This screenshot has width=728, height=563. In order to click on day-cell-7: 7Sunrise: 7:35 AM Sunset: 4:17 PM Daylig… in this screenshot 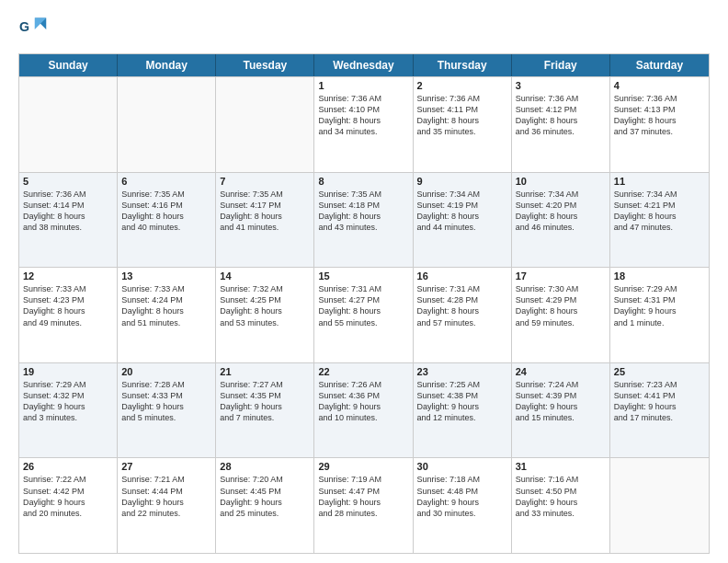, I will do `click(265, 221)`.